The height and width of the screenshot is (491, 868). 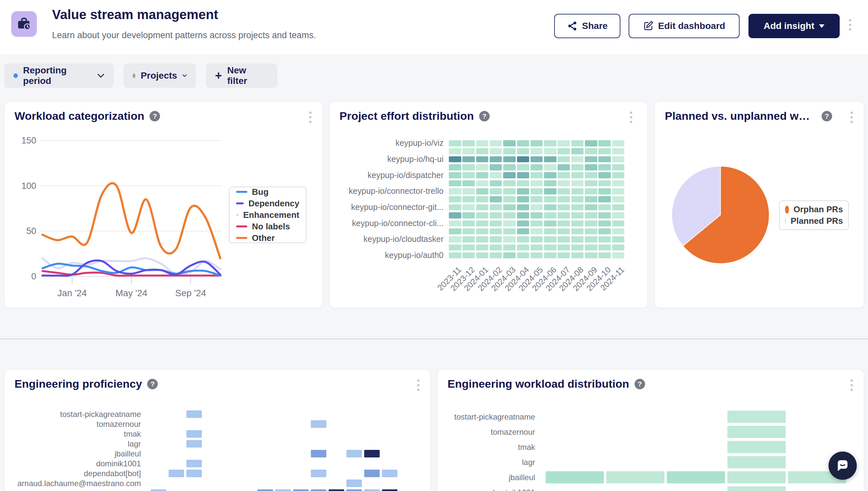 What do you see at coordinates (263, 238) in the screenshot?
I see `legend-label: Other` at bounding box center [263, 238].